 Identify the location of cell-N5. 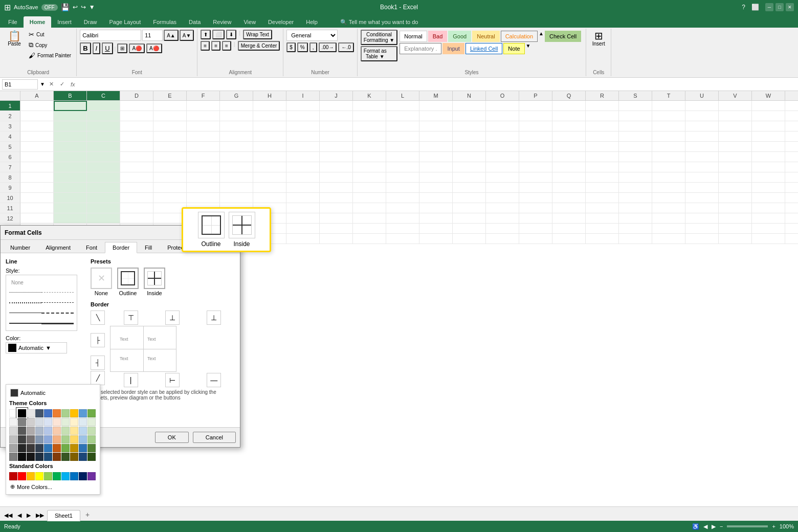
(470, 147).